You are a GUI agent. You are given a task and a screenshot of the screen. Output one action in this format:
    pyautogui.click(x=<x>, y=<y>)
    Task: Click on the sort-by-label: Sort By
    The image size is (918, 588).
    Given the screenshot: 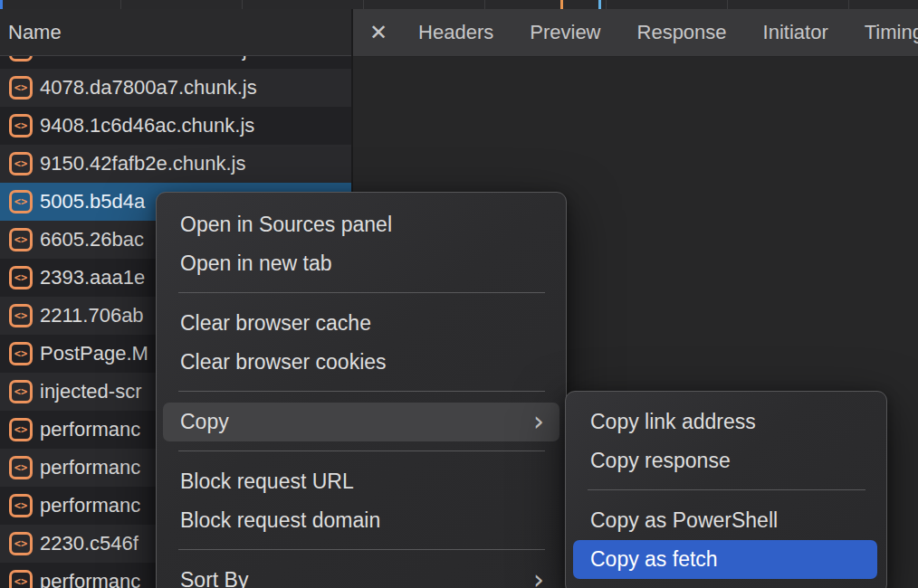 What is the action you would take?
    pyautogui.click(x=214, y=578)
    